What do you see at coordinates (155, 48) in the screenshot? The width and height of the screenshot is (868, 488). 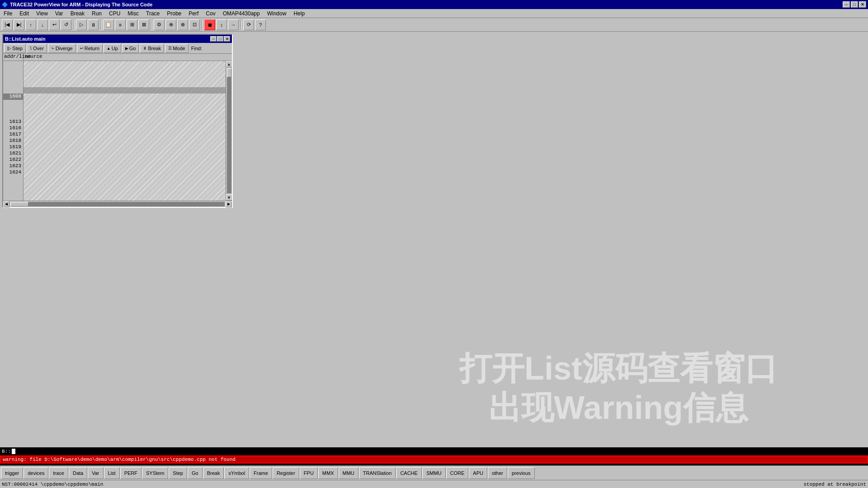 I see `break-label: Break` at bounding box center [155, 48].